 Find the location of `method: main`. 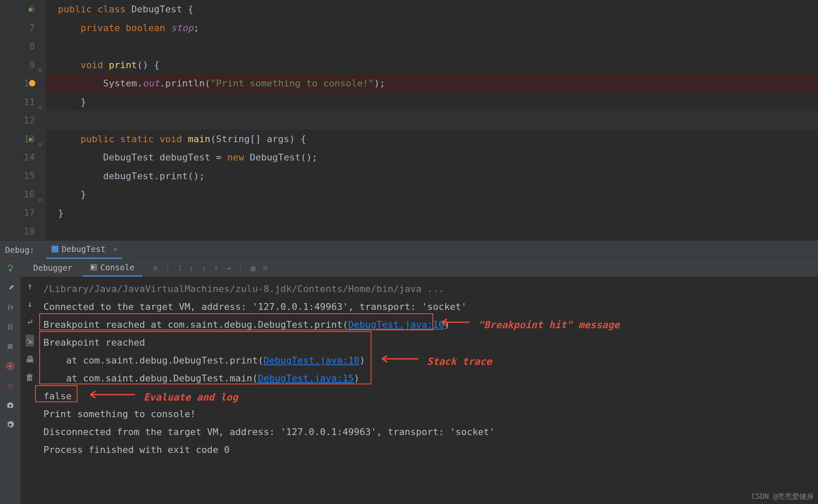

method: main is located at coordinates (196, 139).